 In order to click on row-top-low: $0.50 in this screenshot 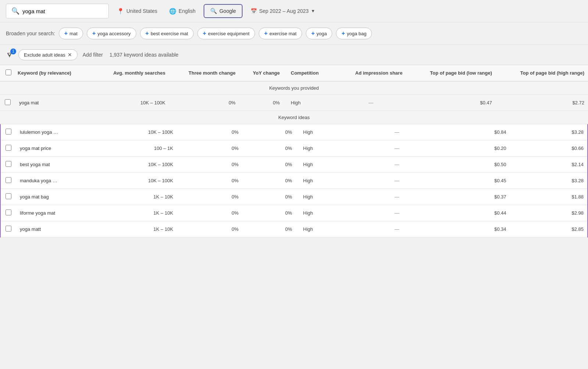, I will do `click(471, 165)`.